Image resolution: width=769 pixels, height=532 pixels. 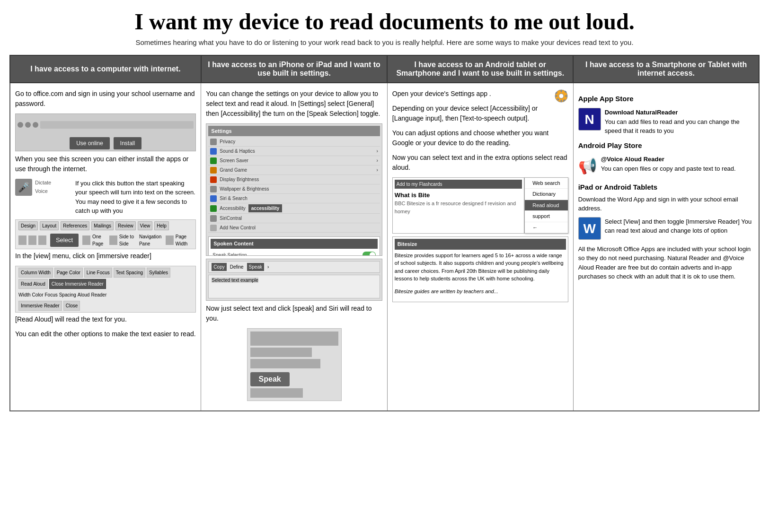 What do you see at coordinates (106, 235) in the screenshot?
I see `word-toolbar: Design Layout References Mailings Review…` at bounding box center [106, 235].